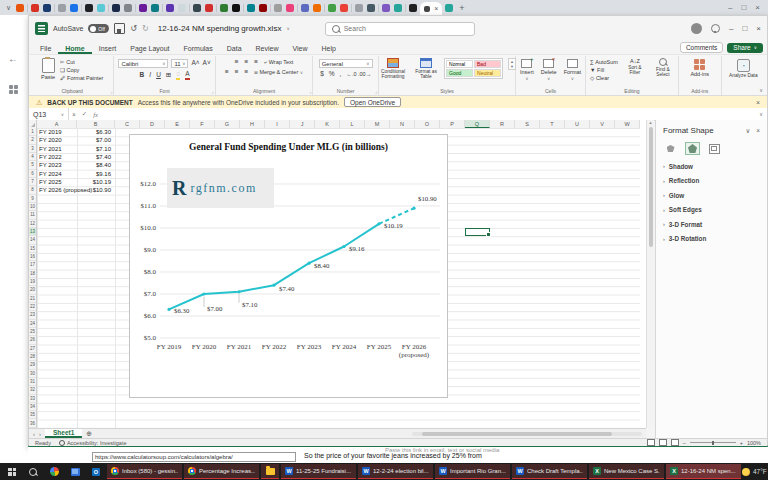 The image size is (768, 480). I want to click on column-header-V: V, so click(602, 124).